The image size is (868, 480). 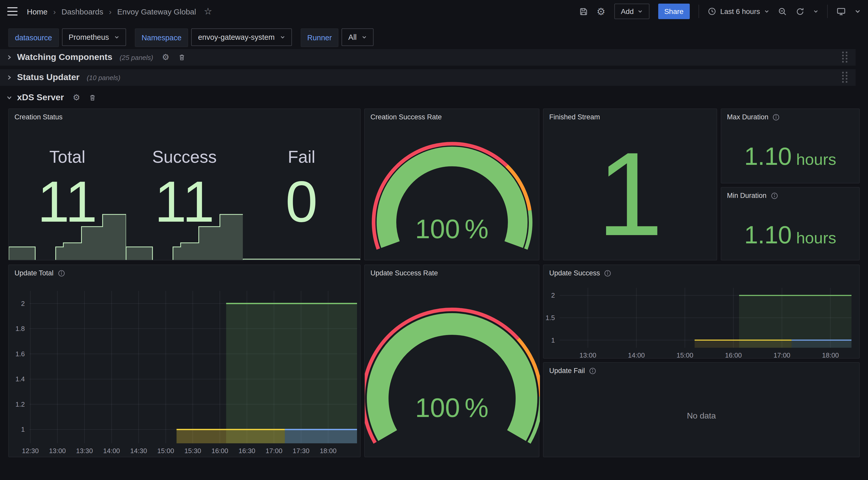 I want to click on panel-title: Update Total, so click(x=34, y=273).